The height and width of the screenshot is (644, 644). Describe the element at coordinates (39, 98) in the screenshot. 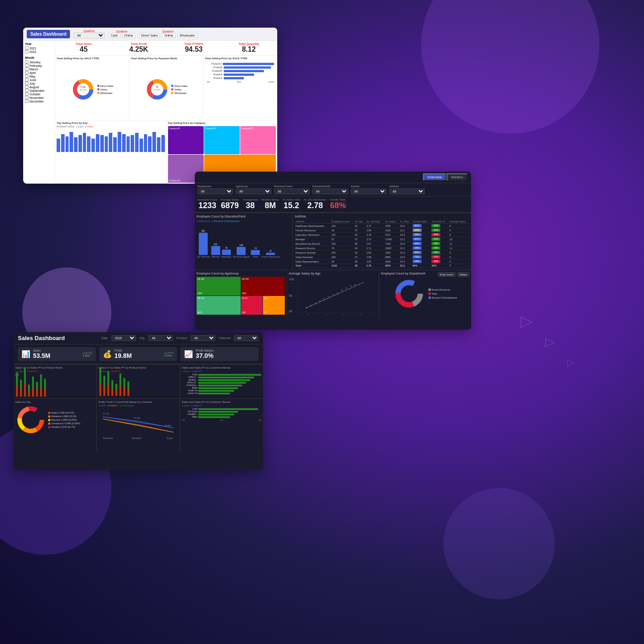

I see `month-nov: November` at that location.